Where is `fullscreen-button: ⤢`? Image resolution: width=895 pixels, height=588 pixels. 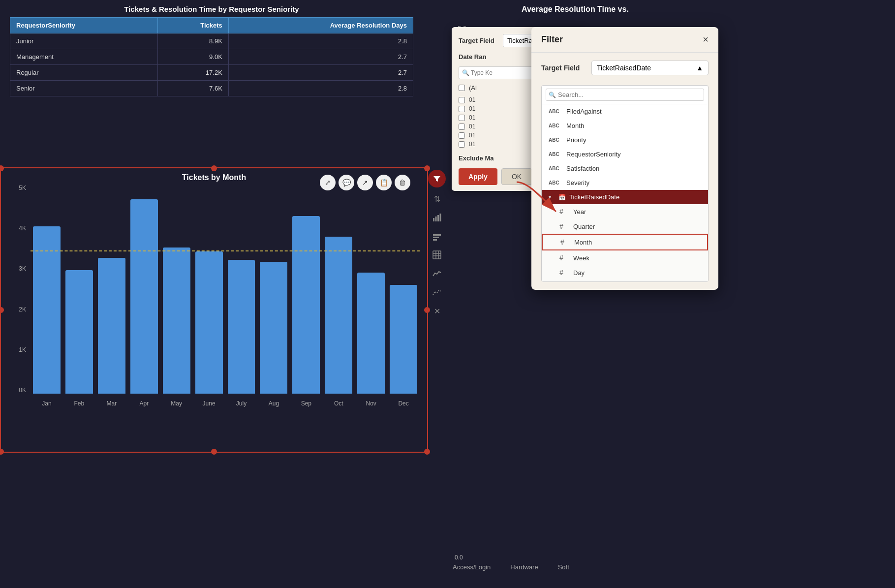
fullscreen-button: ⤢ is located at coordinates (328, 183).